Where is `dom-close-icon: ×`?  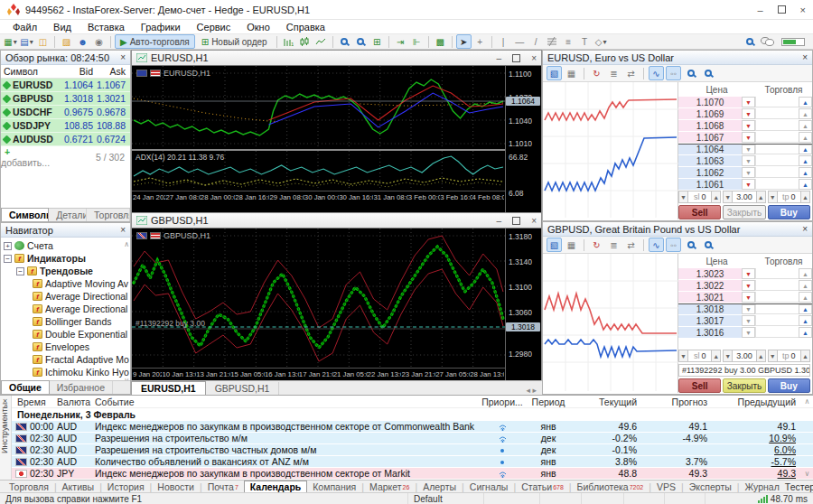
dom-close-icon: × is located at coordinates (805, 229).